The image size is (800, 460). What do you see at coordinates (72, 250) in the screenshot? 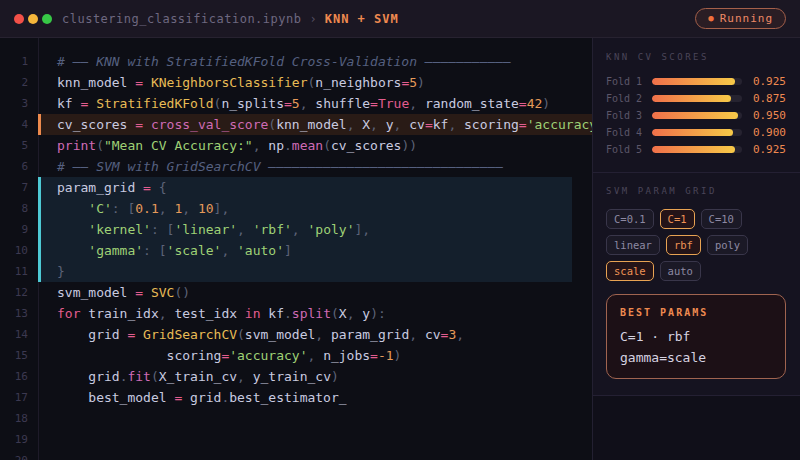
I see `code-token` at bounding box center [72, 250].